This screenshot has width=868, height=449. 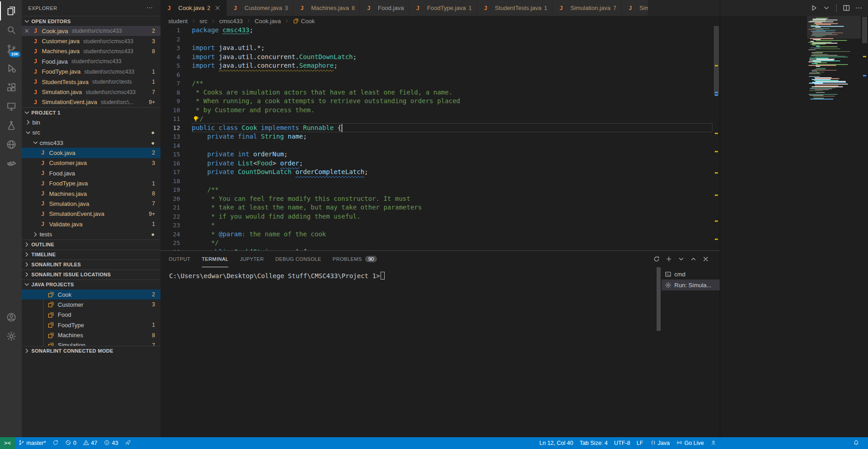 I want to click on folder-item: cmsc433●, so click(x=91, y=143).